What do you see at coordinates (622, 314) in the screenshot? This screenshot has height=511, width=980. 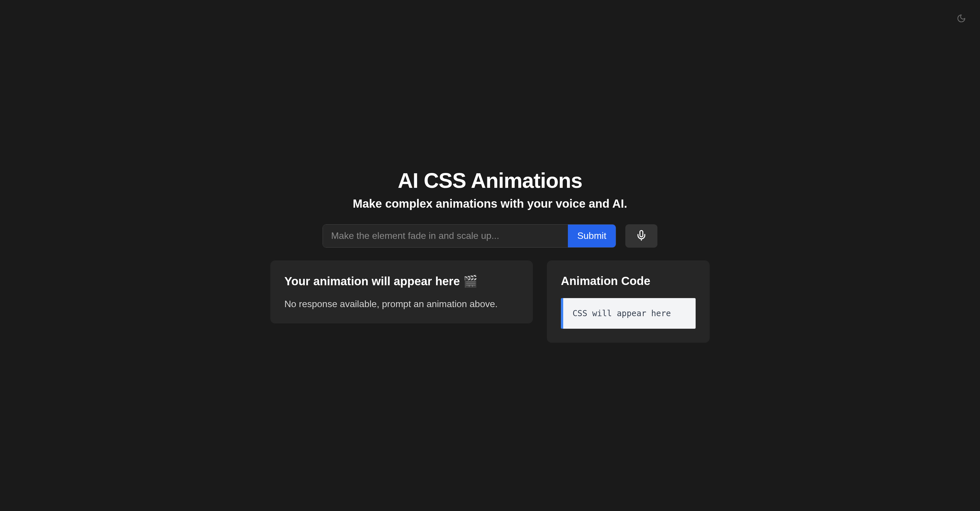 I see `code-placeholder-text: CSS will appear here` at bounding box center [622, 314].